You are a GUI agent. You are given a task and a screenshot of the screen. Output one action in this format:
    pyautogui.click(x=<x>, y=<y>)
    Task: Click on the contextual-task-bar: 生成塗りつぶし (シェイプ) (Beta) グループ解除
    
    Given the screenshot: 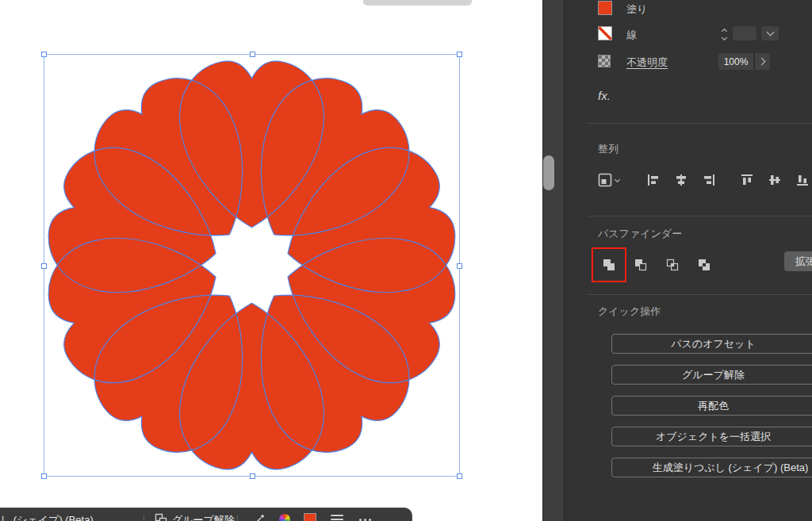 What is the action you would take?
    pyautogui.click(x=206, y=514)
    